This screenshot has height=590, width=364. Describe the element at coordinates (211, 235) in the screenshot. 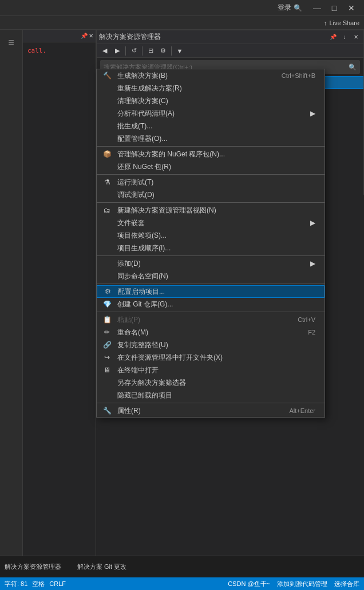

I see `menu-item-project_deps: 项目依赖项(S)...` at that location.